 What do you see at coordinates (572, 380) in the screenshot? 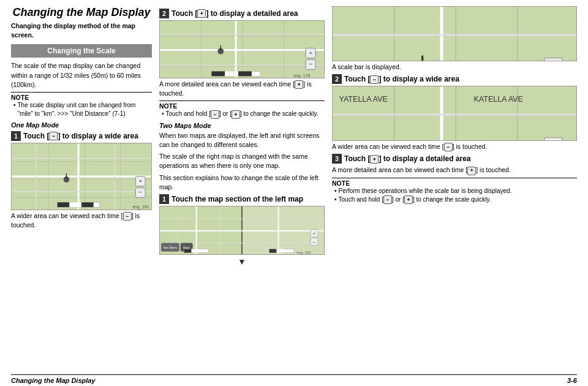
I see `footer-right: 3-6` at bounding box center [572, 380].